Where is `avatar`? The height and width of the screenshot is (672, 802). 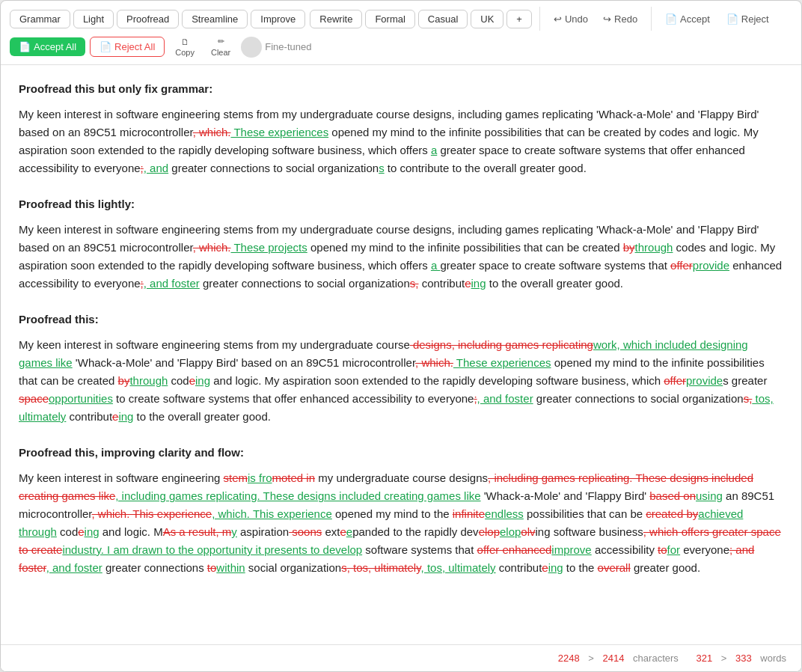 avatar is located at coordinates (251, 47).